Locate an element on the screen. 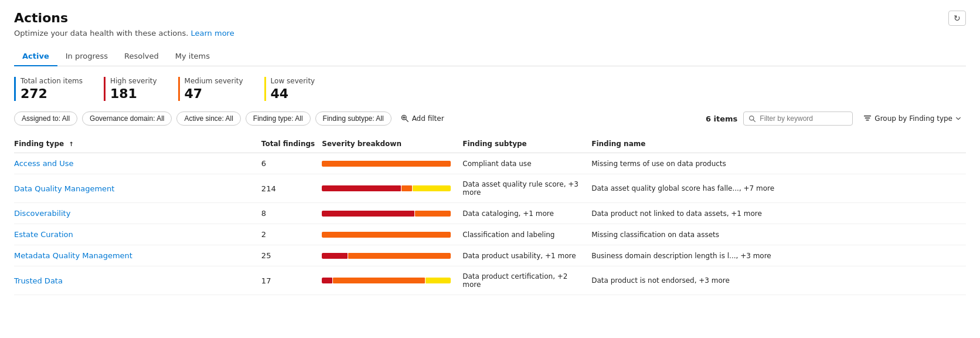 Image resolution: width=980 pixels, height=338 pixels. finding-type-link: Access and Use is located at coordinates (44, 163).